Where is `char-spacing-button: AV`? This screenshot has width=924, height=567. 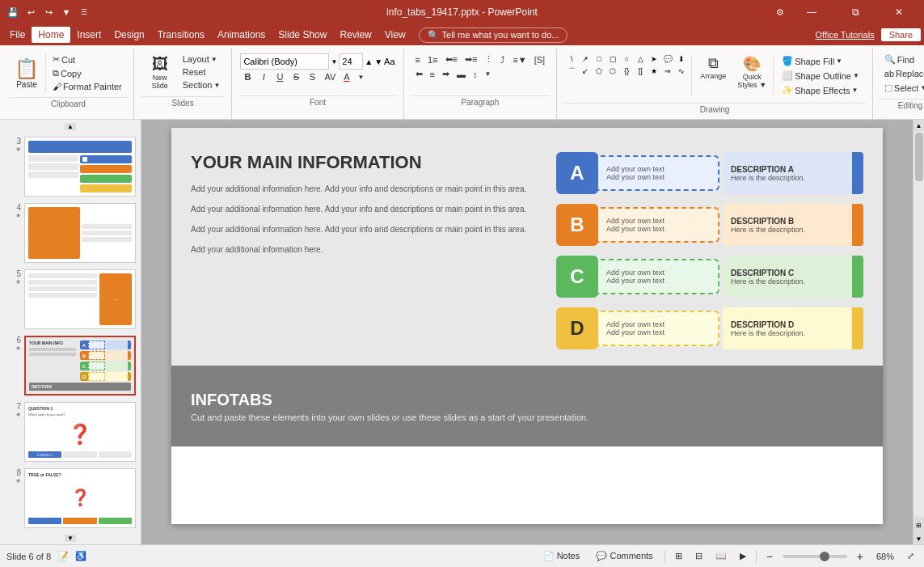
char-spacing-button: AV is located at coordinates (330, 77).